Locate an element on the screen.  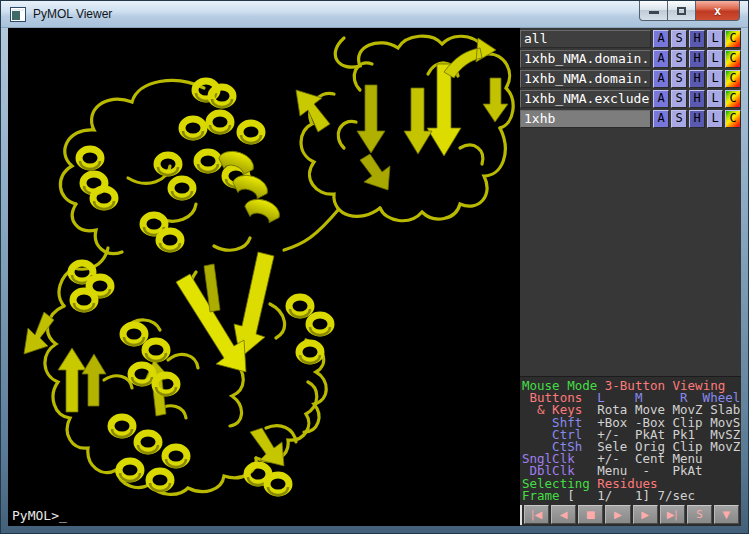
titlebar: PyMOL Viewer x is located at coordinates (374, 14).